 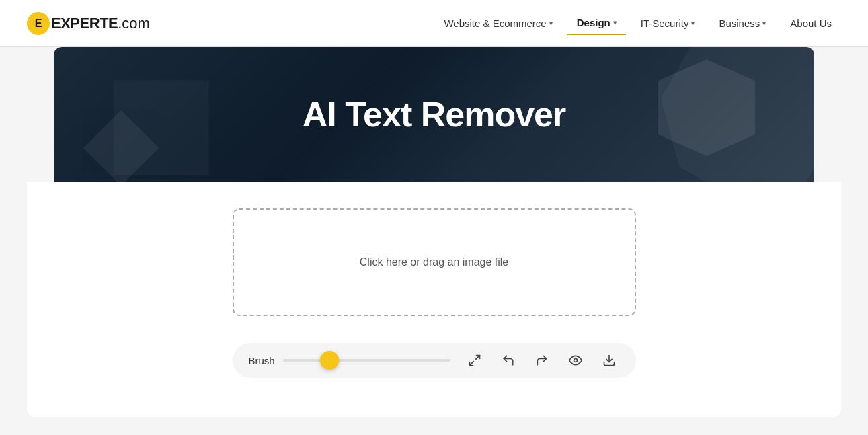 I want to click on dropzone-label: Click here or drag an image file, so click(x=434, y=262).